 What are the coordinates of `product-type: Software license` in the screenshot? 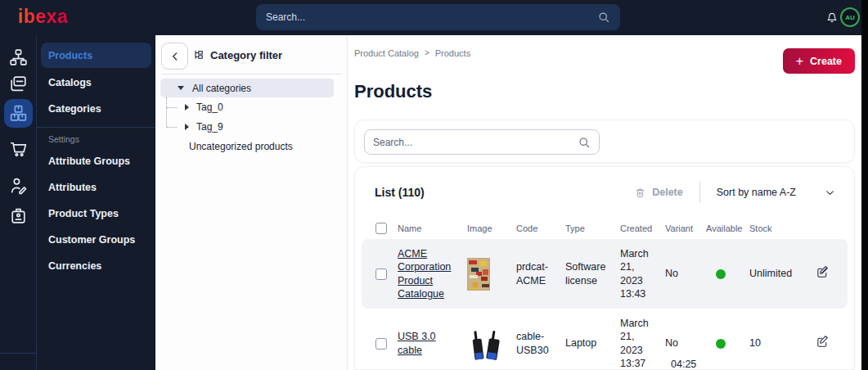 It's located at (592, 273).